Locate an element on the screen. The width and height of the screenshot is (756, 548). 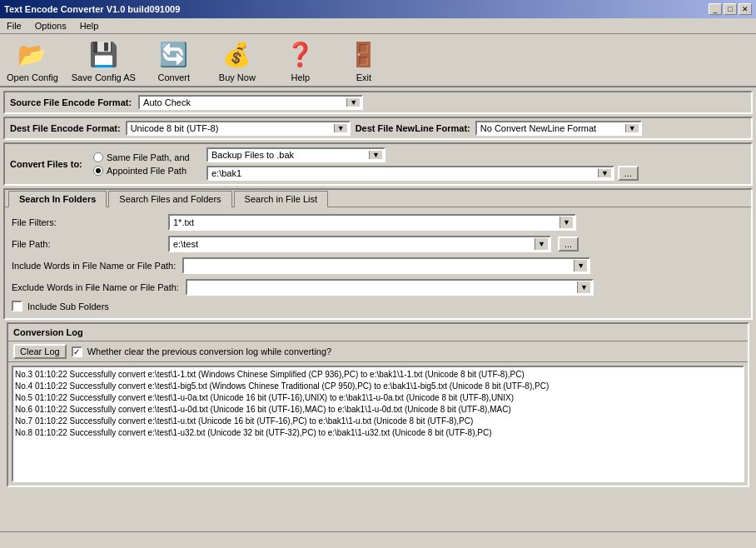
exclude-words-row: Exclude Words in File Name or File Path:… is located at coordinates (378, 287).